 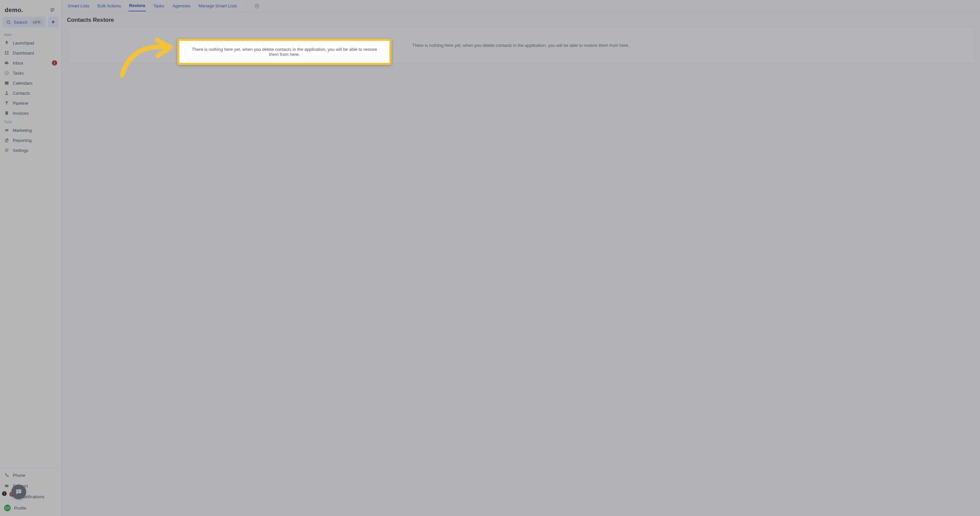 I want to click on tab-bulk-actions: Bulk Actions, so click(x=109, y=6).